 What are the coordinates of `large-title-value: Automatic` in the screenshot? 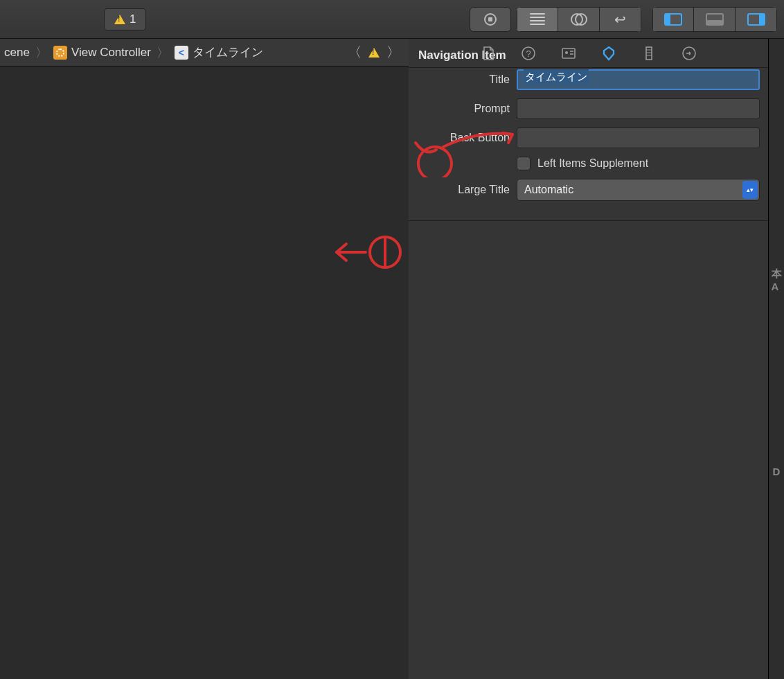 It's located at (549, 190).